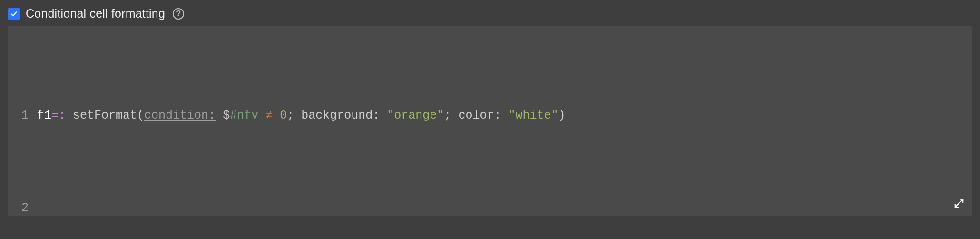 This screenshot has height=239, width=980. Describe the element at coordinates (244, 115) in the screenshot. I see `token-special: #nfv` at that location.